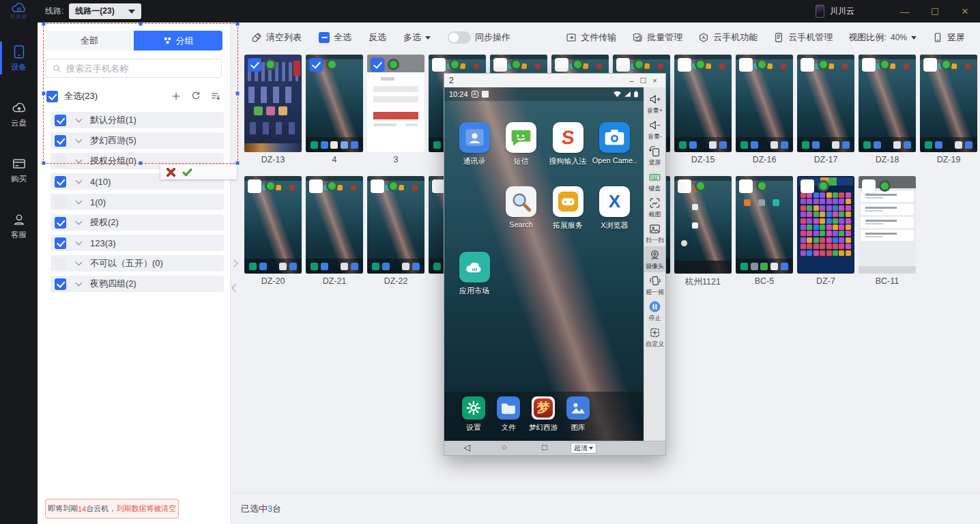  What do you see at coordinates (504, 448) in the screenshot?
I see `home-button: ○` at bounding box center [504, 448].